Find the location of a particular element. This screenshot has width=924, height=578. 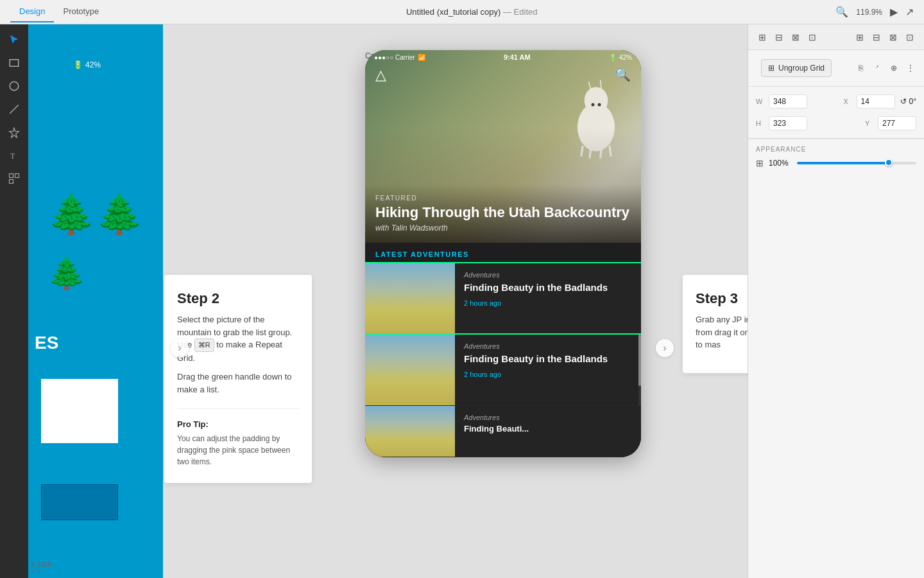

distribute-eq-icon: ⊠ is located at coordinates (893, 37).